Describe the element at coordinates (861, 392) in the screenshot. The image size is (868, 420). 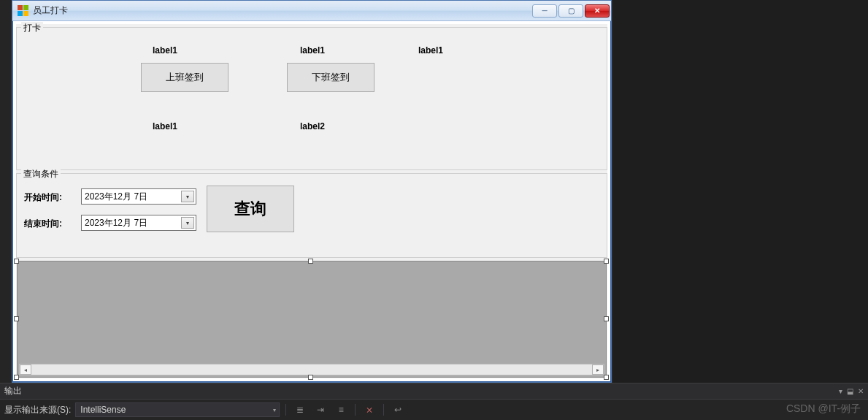
I see `close-icon: ✕` at that location.